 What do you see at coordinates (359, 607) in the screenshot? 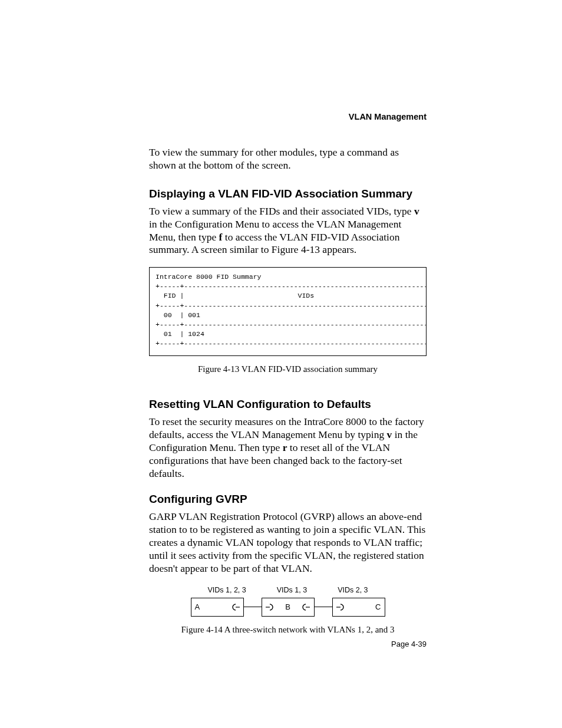
I see `switch-c: C` at bounding box center [359, 607].